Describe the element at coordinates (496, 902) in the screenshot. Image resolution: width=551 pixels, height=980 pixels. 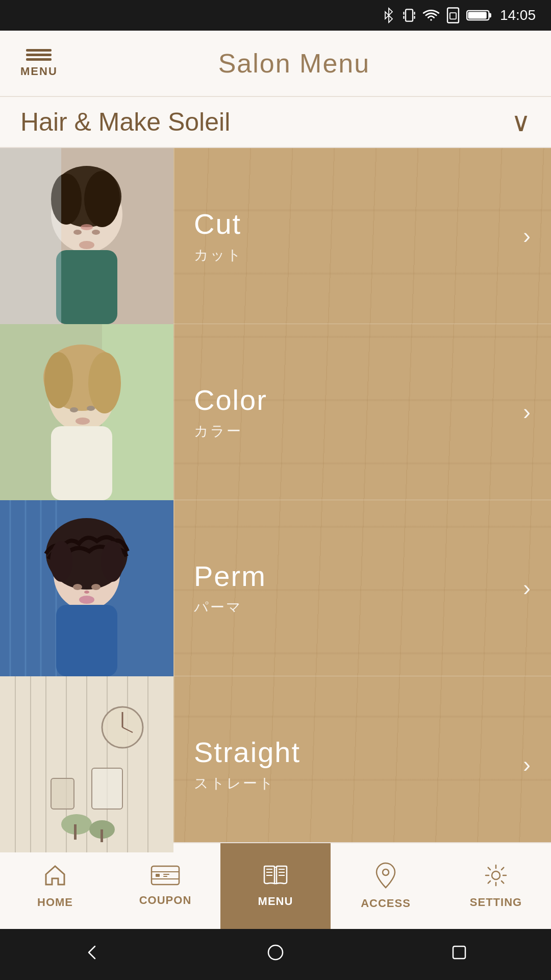
I see `setting-nav-label: SETTING` at that location.